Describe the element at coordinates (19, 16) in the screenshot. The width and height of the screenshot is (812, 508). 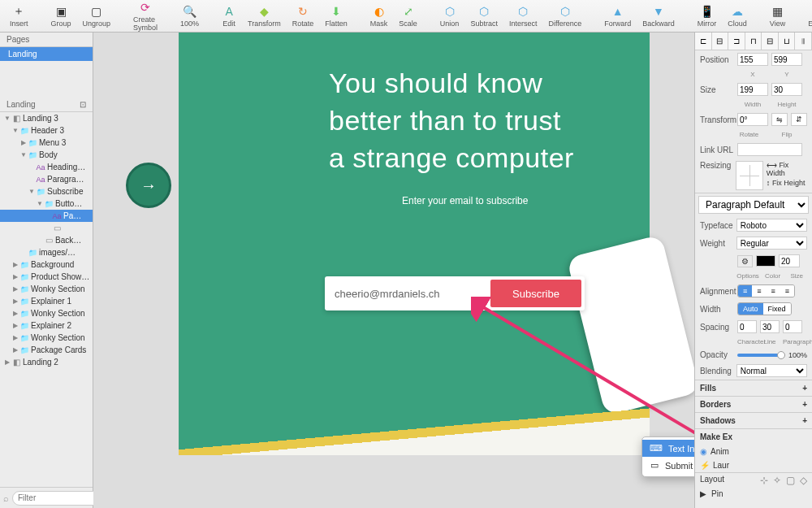
I see `insert-button: ＋Insert` at that location.